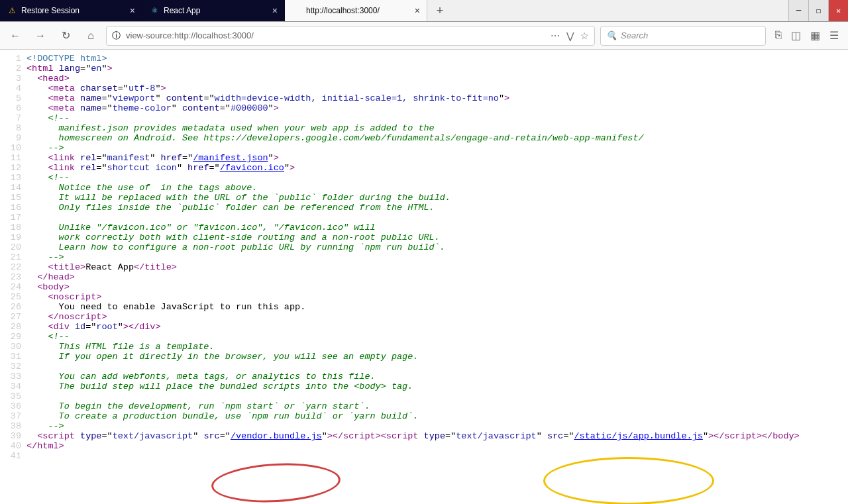 The height and width of the screenshot is (504, 848). What do you see at coordinates (424, 168) in the screenshot?
I see `source-line: 12 <link rel="shortcut icon" href="/favi…` at bounding box center [424, 168].